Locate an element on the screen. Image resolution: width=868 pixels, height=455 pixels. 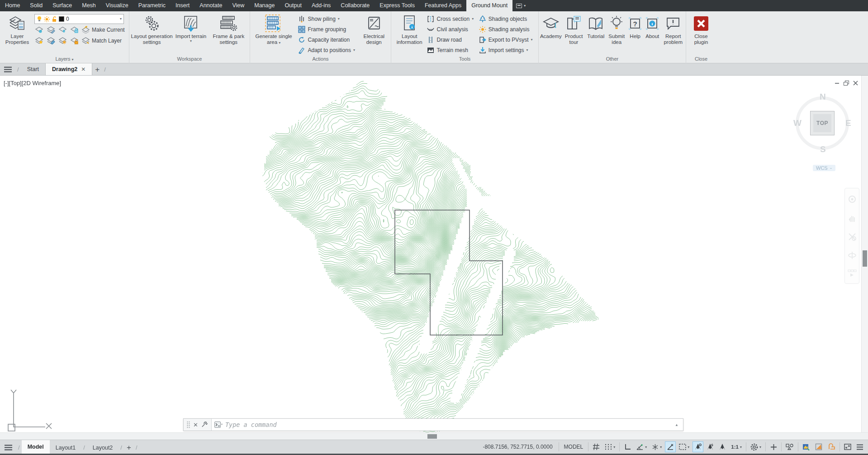
match-layer-button: Match Layer is located at coordinates (101, 41).